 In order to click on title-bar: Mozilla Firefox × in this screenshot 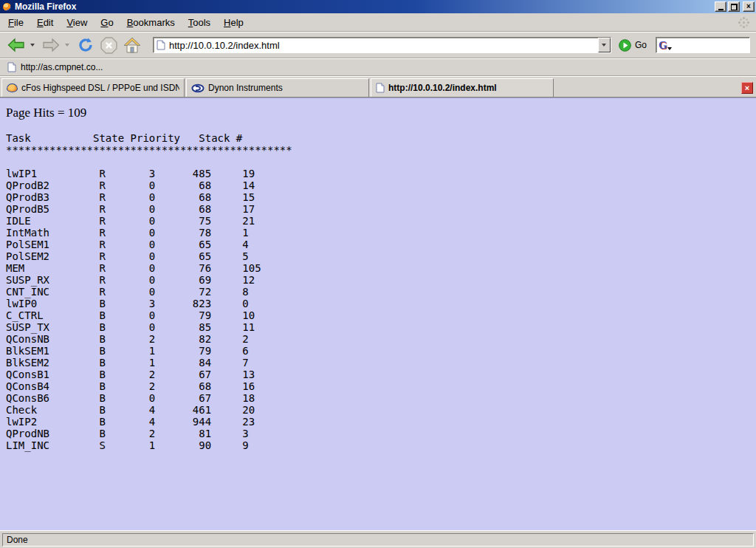, I will do `click(378, 7)`.